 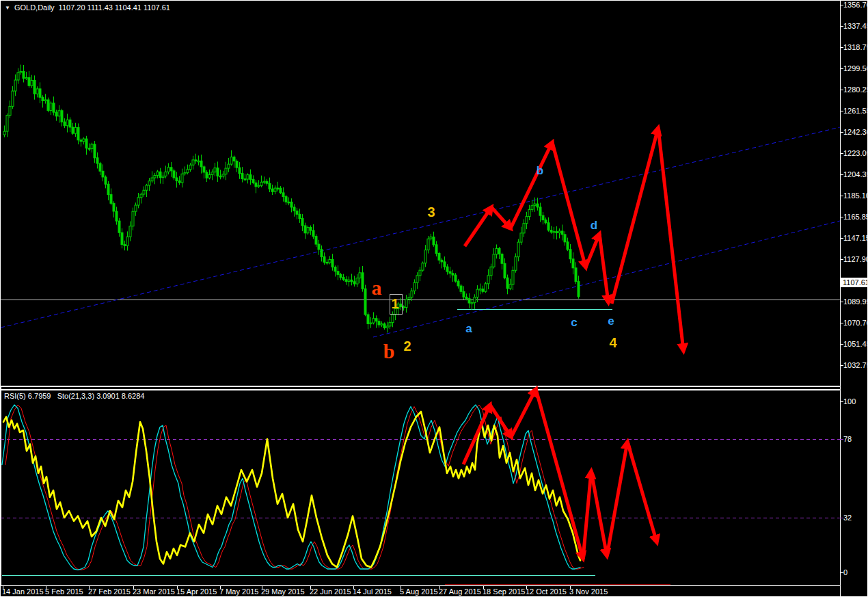 What do you see at coordinates (504, 592) in the screenshot?
I see `time-axis-label: 18 Sep 2015` at bounding box center [504, 592].